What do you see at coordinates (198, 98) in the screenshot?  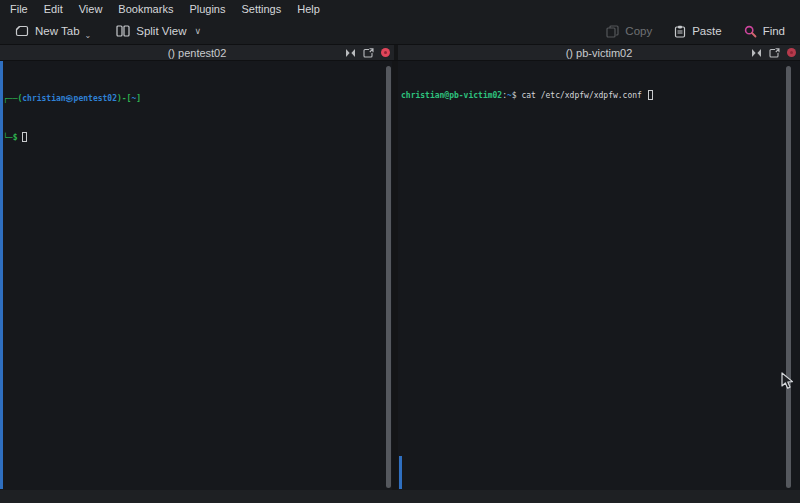 I see `prompt-line-1: ┌──(christian㉿pentest02)-[~]` at bounding box center [198, 98].